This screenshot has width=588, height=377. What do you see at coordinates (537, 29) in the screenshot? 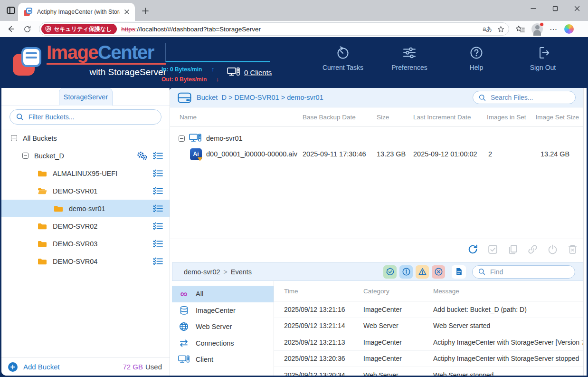
I see `profile-avatar` at bounding box center [537, 29].